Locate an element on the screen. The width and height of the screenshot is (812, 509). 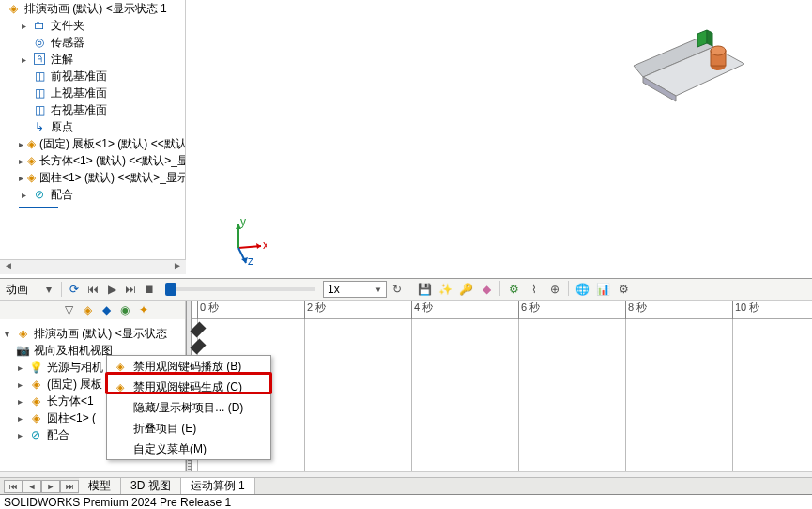
tree-item: ↳原点 is located at coordinates (96, 127).